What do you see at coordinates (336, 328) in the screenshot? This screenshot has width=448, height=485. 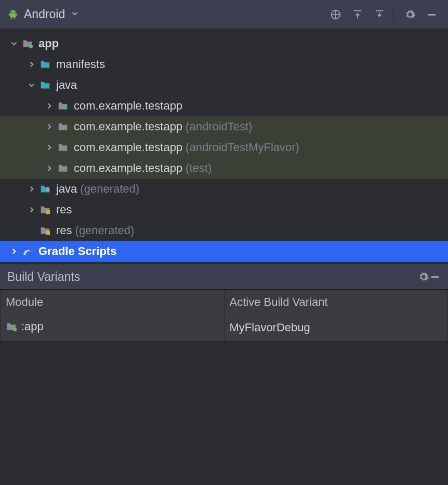 I see `variant-cell: MyFlavorDebug` at bounding box center [336, 328].